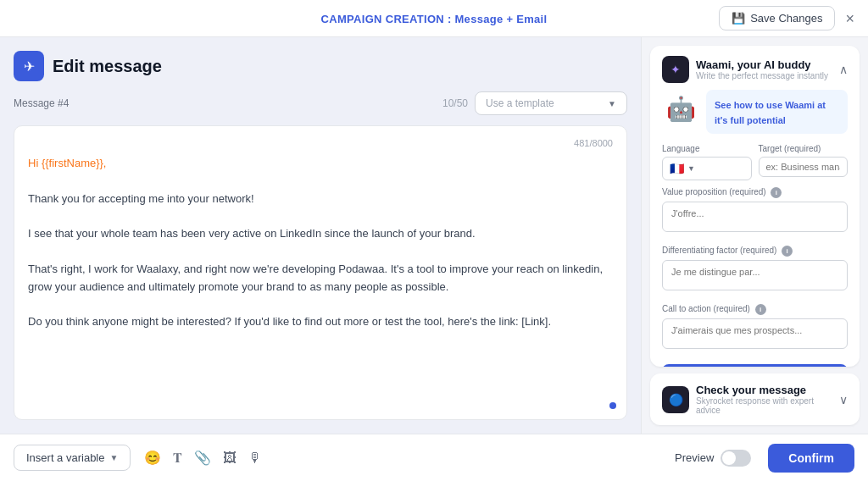 The width and height of the screenshot is (868, 481). Describe the element at coordinates (153, 457) in the screenshot. I see `emoji-icon: 😊` at that location.